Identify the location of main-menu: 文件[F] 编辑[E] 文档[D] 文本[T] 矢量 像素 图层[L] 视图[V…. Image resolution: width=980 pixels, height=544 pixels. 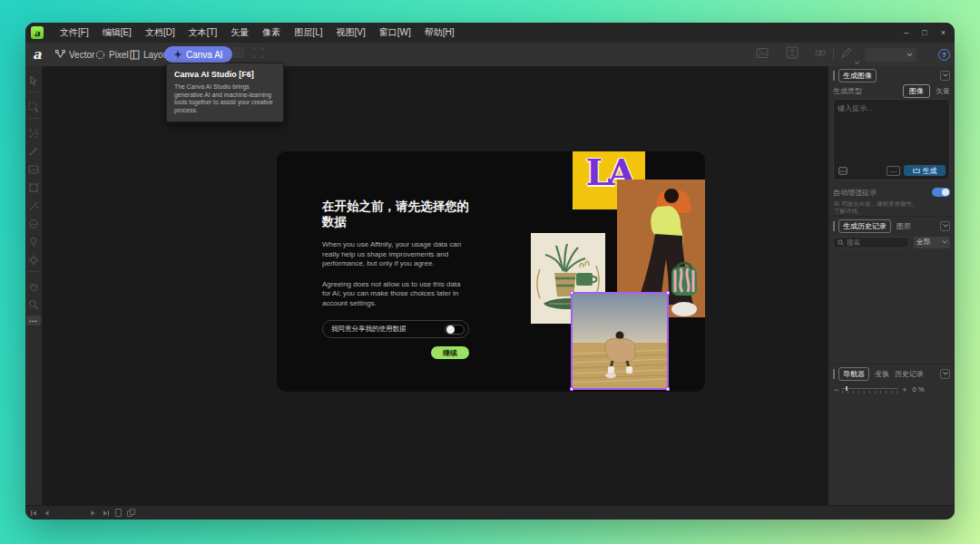
(258, 33).